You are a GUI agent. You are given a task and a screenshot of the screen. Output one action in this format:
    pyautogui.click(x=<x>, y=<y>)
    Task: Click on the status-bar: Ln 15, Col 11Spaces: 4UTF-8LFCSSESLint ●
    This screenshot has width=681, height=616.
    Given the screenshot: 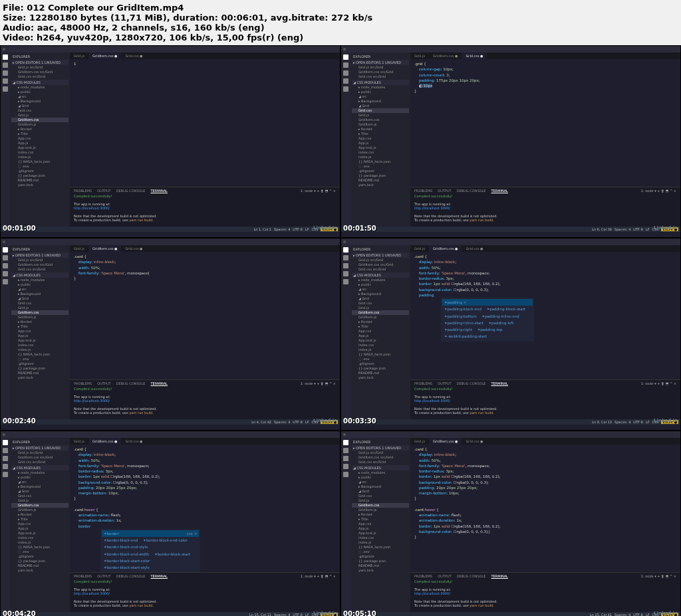 What is the action you would take?
    pyautogui.click(x=170, y=614)
    